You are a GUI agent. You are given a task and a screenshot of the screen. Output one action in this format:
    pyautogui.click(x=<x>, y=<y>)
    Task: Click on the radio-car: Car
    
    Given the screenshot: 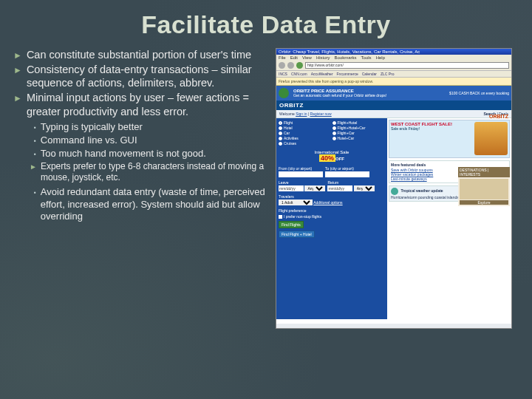 What is the action you would take?
    pyautogui.click(x=305, y=133)
    